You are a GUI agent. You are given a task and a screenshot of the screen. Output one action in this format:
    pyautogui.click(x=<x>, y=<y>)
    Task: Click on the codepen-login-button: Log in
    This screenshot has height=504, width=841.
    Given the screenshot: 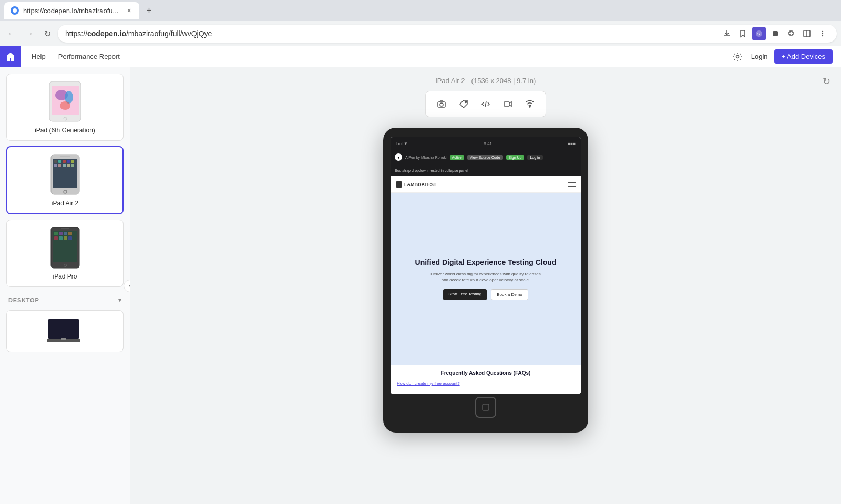 What is the action you would take?
    pyautogui.click(x=535, y=158)
    